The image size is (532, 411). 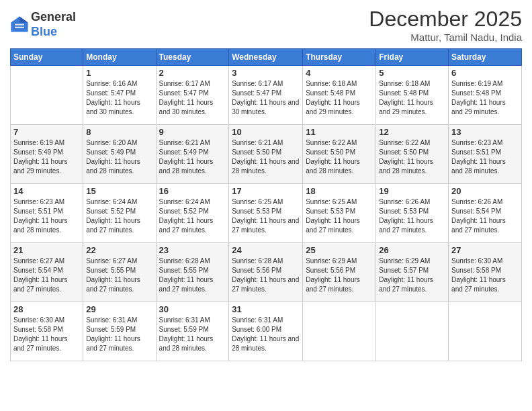 What do you see at coordinates (412, 273) in the screenshot?
I see `table-row: 26Sunrise: 6:29 AMSunset: 5:57 PMDayligh…` at bounding box center [412, 273].